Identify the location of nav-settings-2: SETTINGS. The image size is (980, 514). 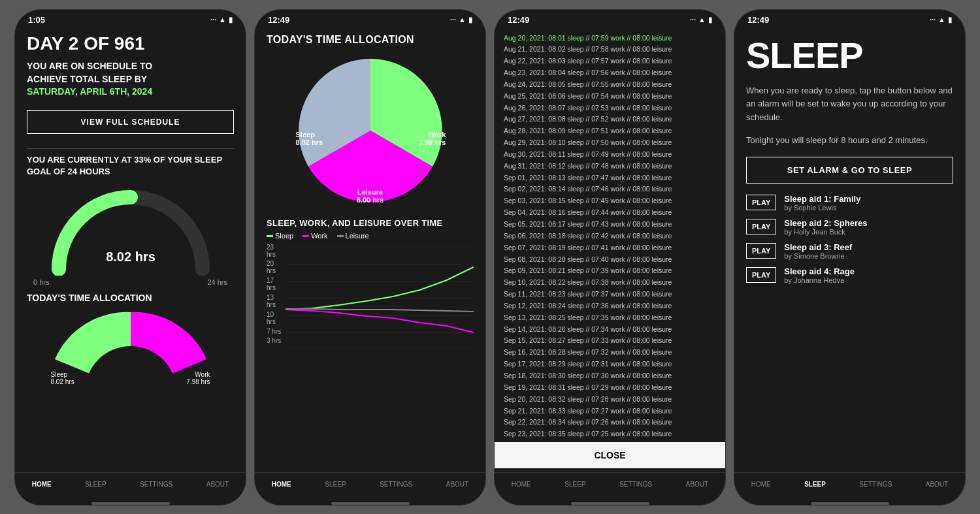
(396, 485).